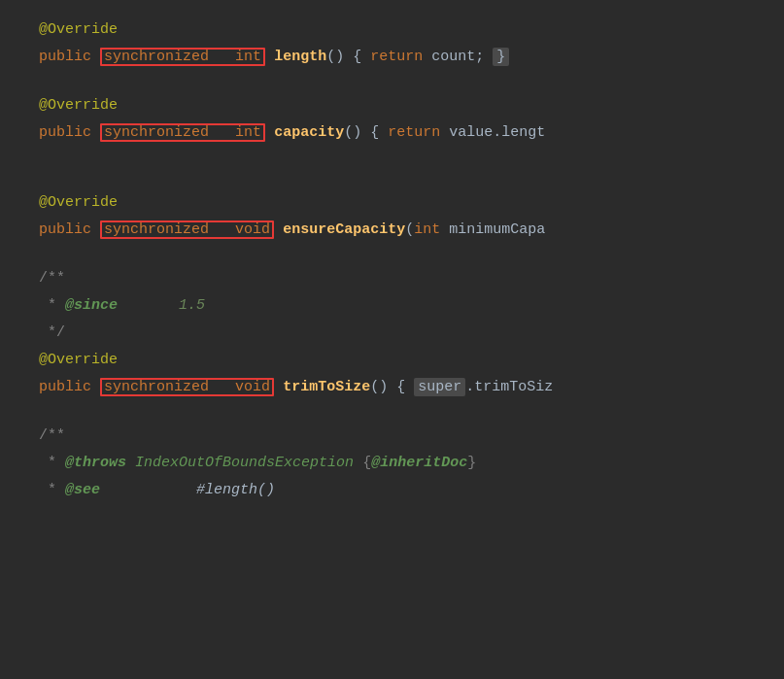  What do you see at coordinates (65, 56) in the screenshot?
I see `keyword-public-1: public` at bounding box center [65, 56].